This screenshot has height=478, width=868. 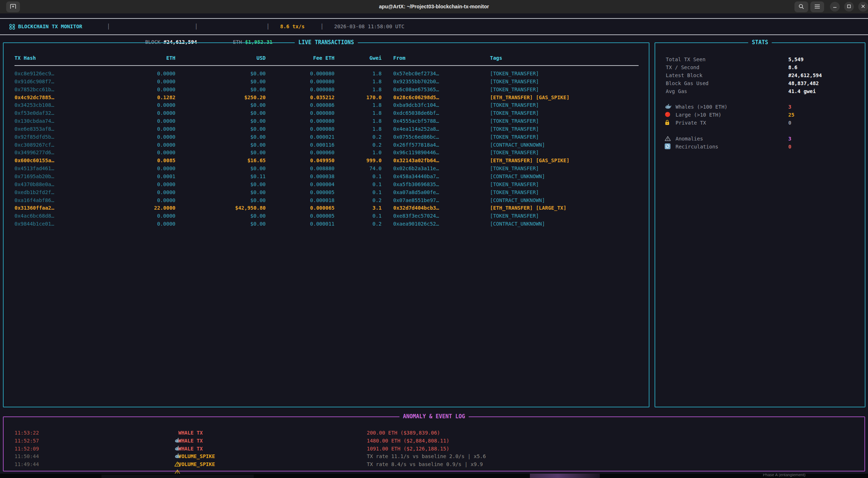 I want to click on event-type: WHALE TX, so click(x=191, y=433).